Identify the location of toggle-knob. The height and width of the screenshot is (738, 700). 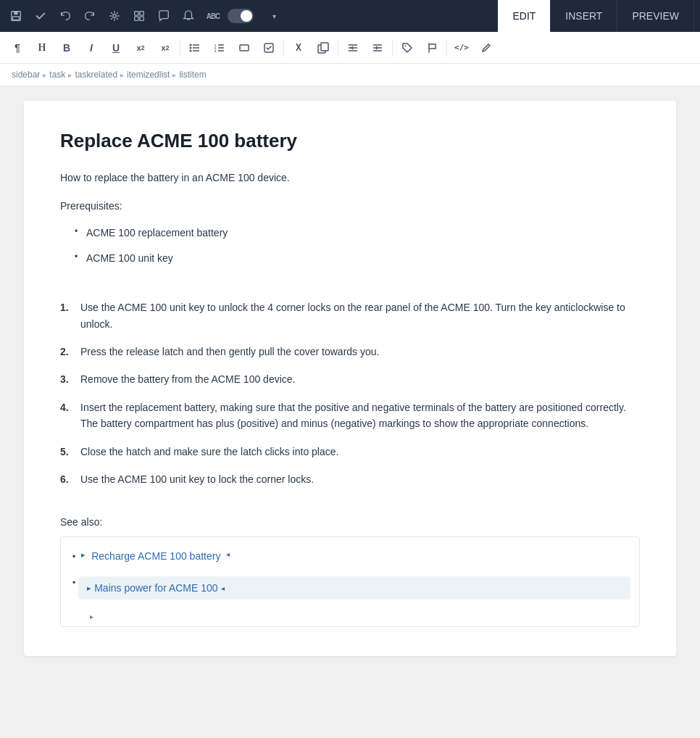
(246, 16).